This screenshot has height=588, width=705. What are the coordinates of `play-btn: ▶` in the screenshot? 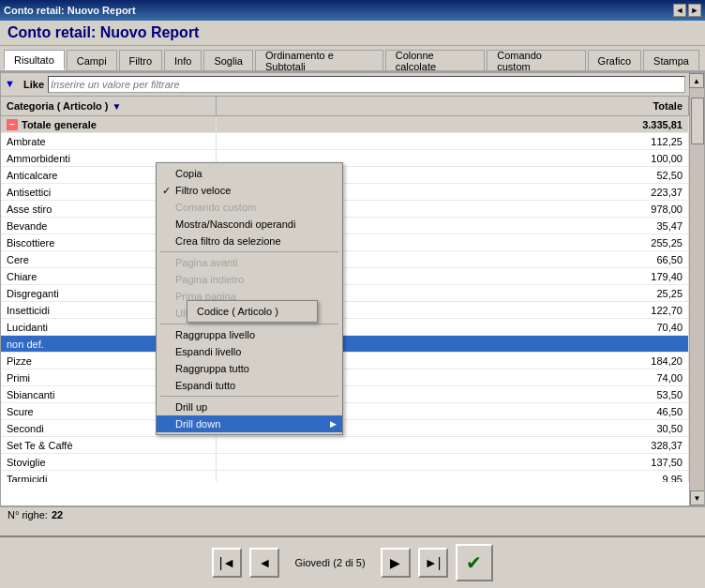 It's located at (396, 563).